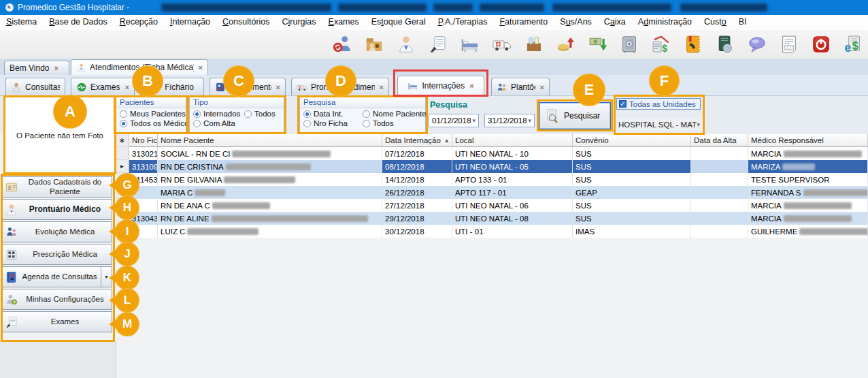  What do you see at coordinates (270, 192) in the screenshot?
I see `cell-nome: MARIA C` at bounding box center [270, 192].